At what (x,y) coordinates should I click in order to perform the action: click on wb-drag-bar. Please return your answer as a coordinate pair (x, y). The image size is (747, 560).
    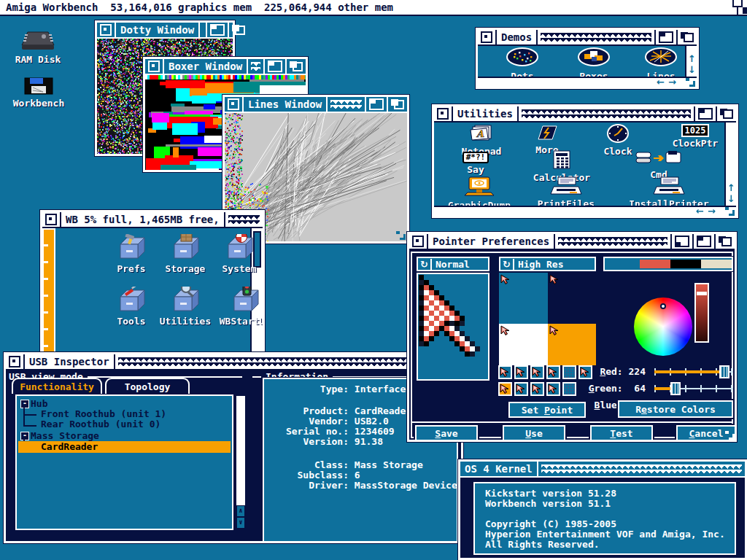
    Looking at the image, I should click on (244, 219).